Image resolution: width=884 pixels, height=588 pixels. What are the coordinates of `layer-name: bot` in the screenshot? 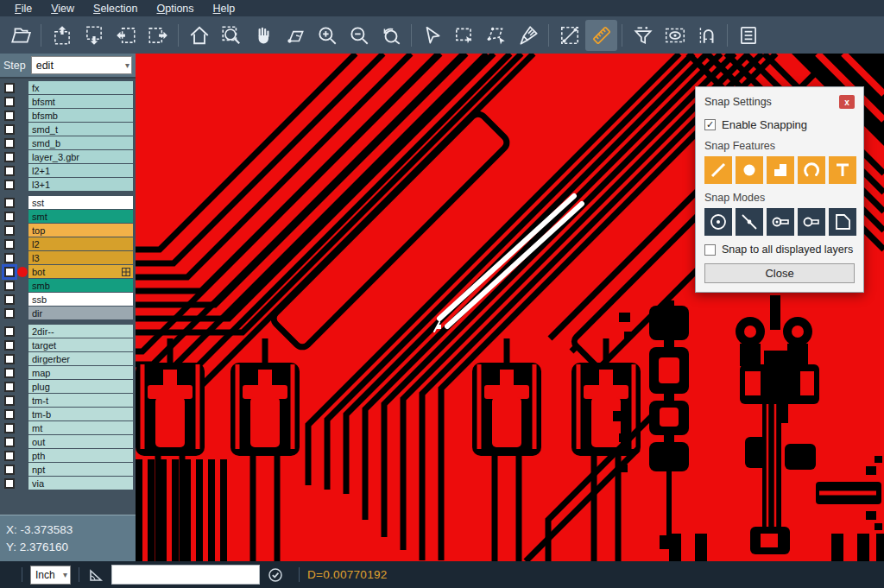 It's located at (81, 271).